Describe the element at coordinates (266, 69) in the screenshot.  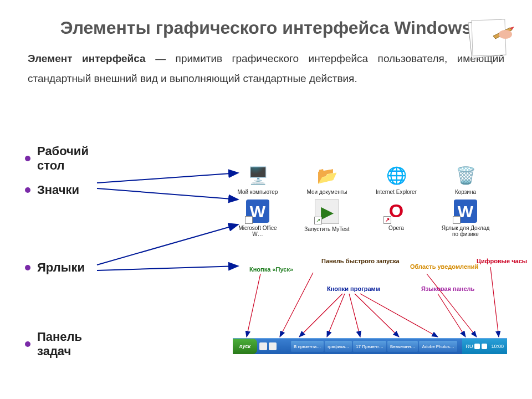
I see `definition-text: Элемент интерфейса — примитив графическо…` at that location.